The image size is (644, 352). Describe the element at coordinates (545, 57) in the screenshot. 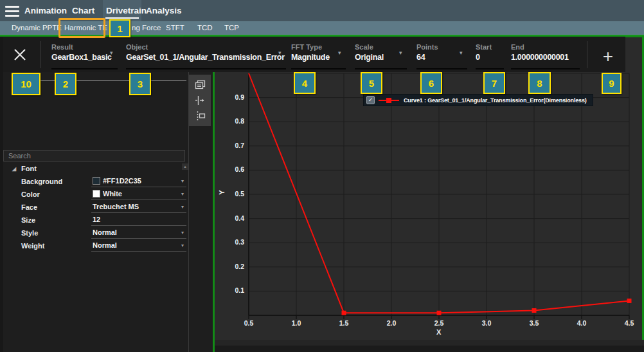

I see `field-end: End1.000000000001` at that location.